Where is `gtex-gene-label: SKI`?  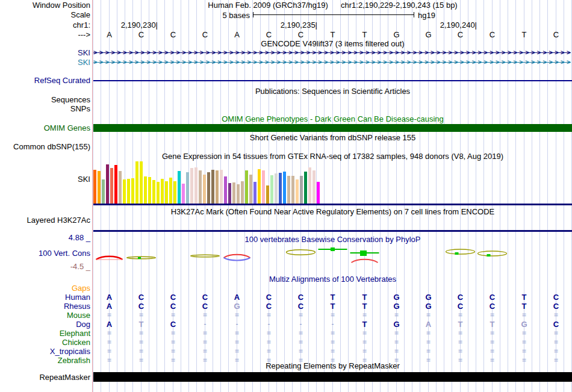 gtex-gene-label: SKI is located at coordinates (84, 179).